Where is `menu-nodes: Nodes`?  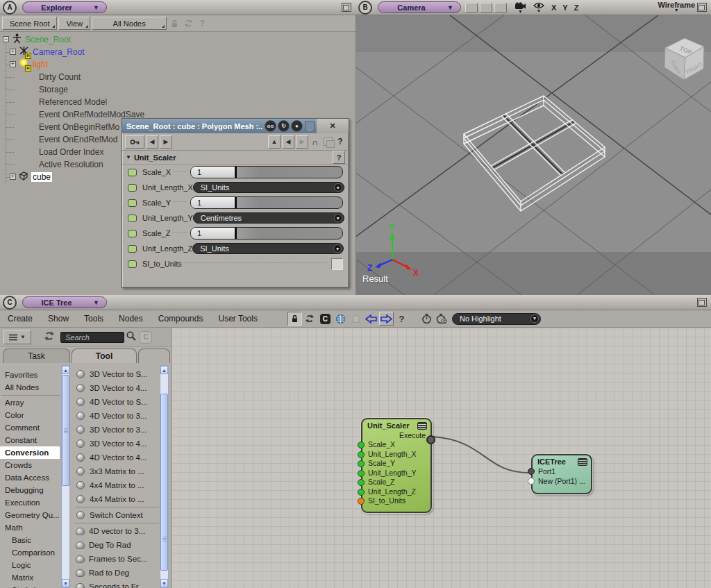
menu-nodes: Nodes is located at coordinates (131, 319).